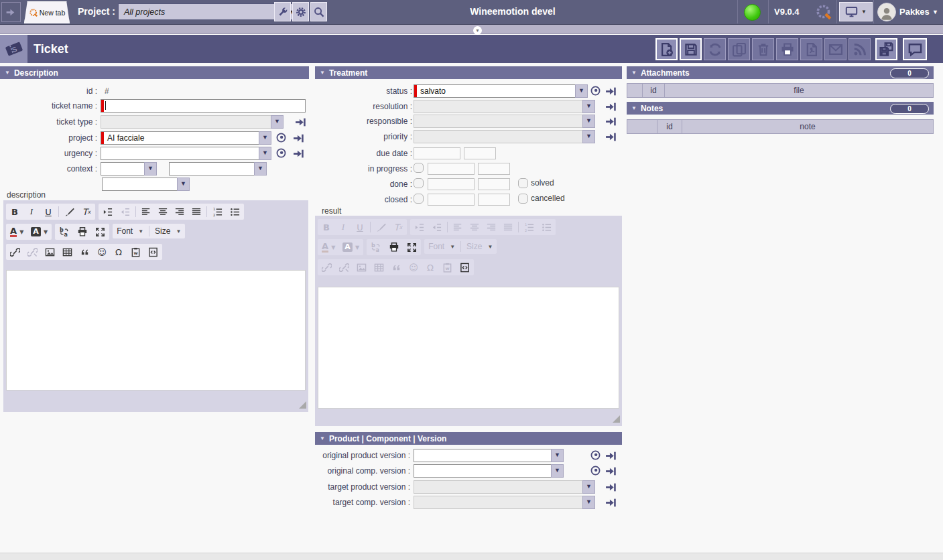  I want to click on target-product-version-jump-icon, so click(611, 488).